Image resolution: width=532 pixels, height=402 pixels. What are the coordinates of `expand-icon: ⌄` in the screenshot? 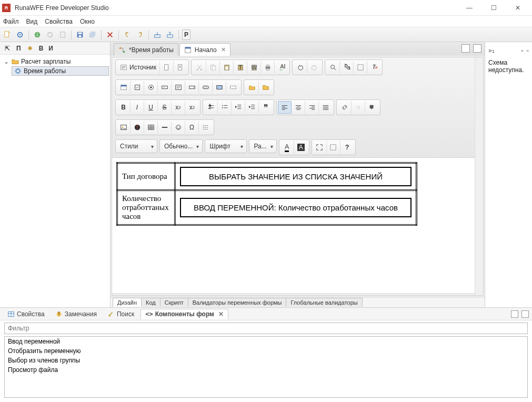 It's located at (6, 62).